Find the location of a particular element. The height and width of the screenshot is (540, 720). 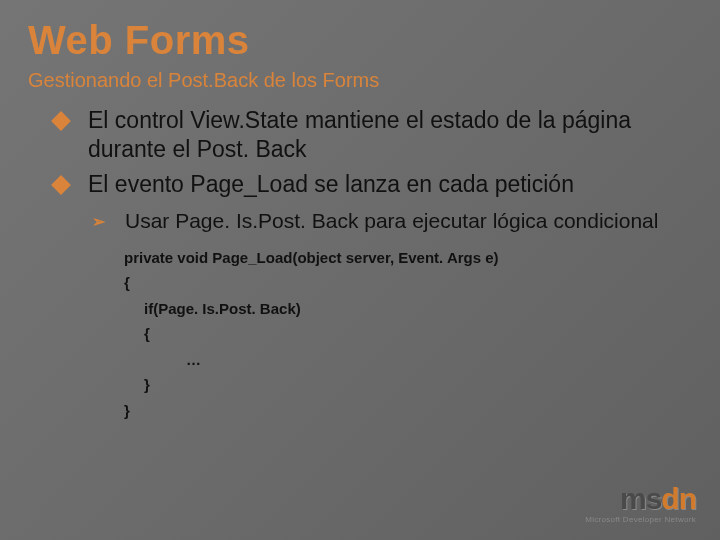

logo-prefix: ms is located at coordinates (640, 498).